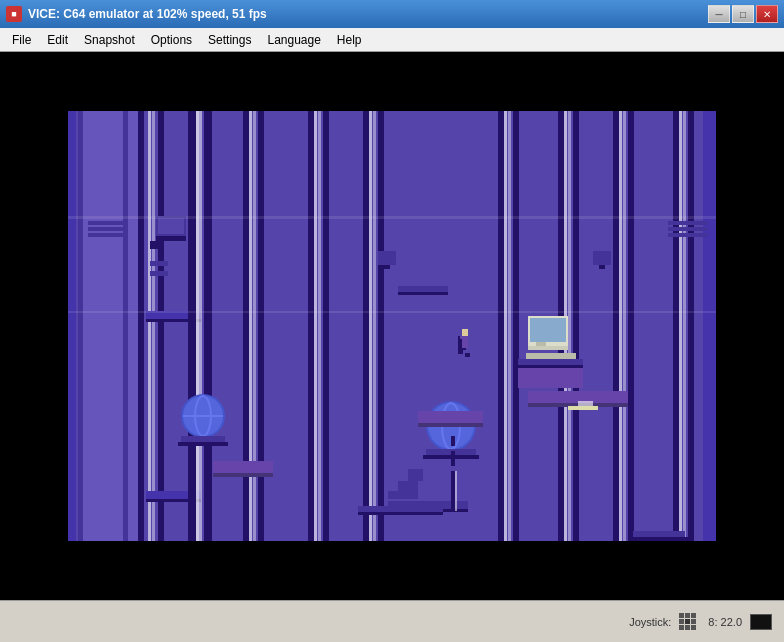 This screenshot has width=784, height=642. What do you see at coordinates (136, 14) in the screenshot?
I see `title-left: ■ VICE: C64 emulator at 102% speed, 51 f…` at bounding box center [136, 14].